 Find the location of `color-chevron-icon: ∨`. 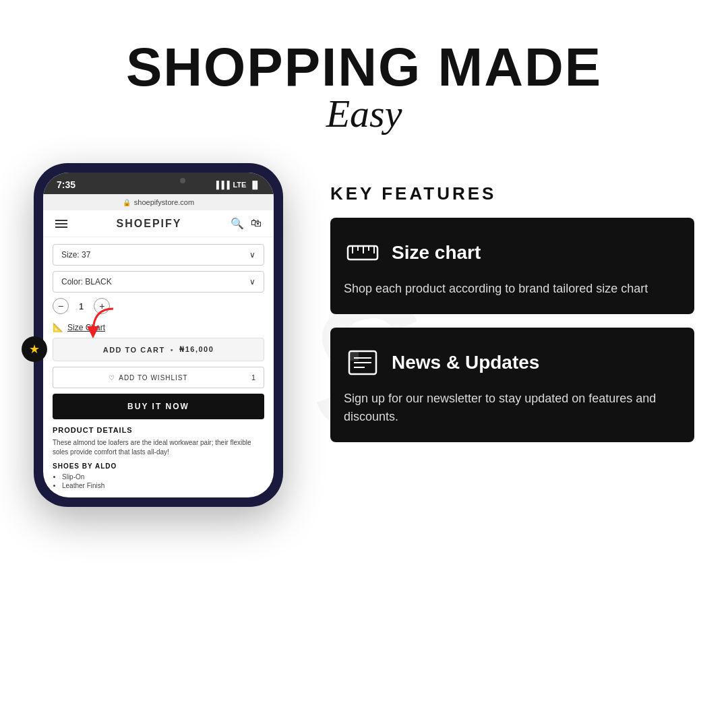

color-chevron-icon: ∨ is located at coordinates (252, 282).